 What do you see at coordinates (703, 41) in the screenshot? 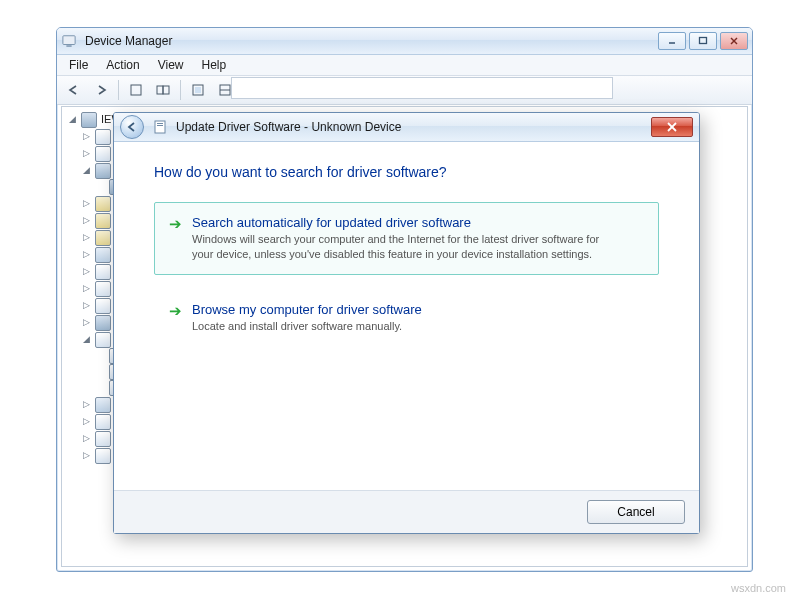
I see `maximize-button` at bounding box center [703, 41].